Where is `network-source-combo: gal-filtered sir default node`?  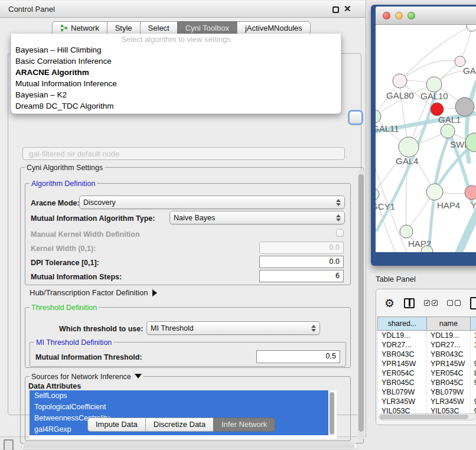 network-source-combo: gal-filtered sir default node is located at coordinates (184, 154).